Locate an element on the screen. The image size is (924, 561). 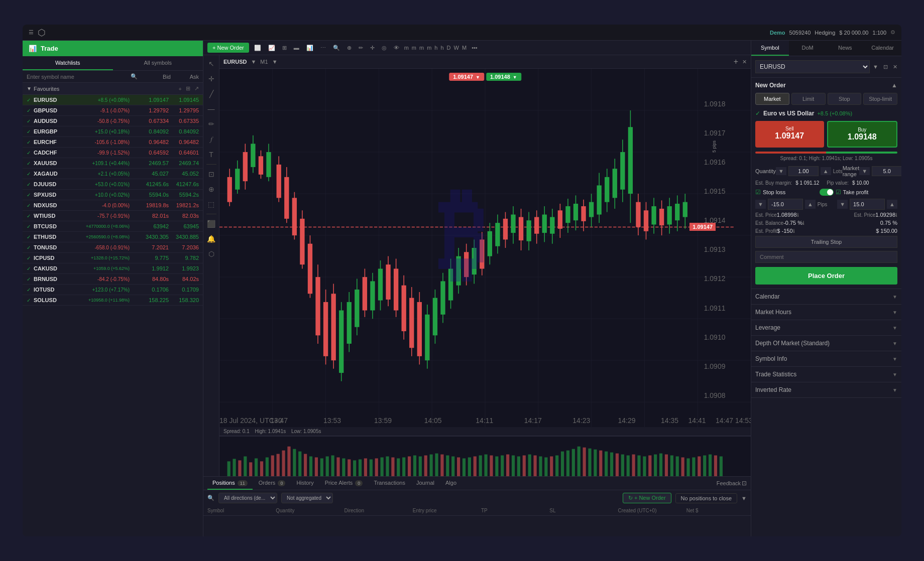
tab-calendar: Calendar is located at coordinates (883, 48).